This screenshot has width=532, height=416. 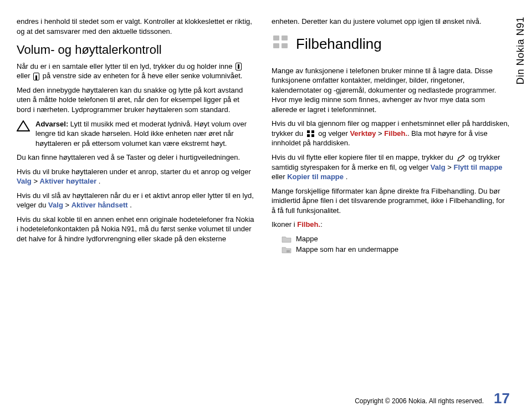 What do you see at coordinates (391, 45) in the screenshot?
I see `section-header-filbehandling: Filbehandling` at bounding box center [391, 45].